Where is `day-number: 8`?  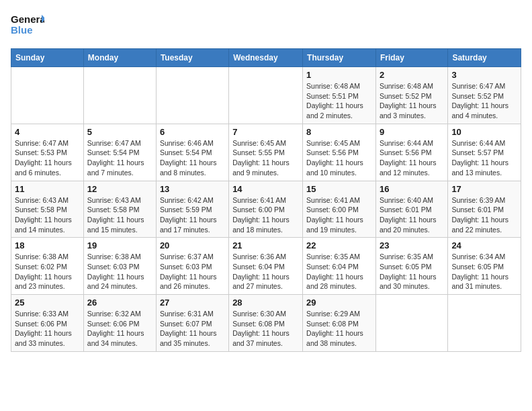
day-number: 8 is located at coordinates (339, 132).